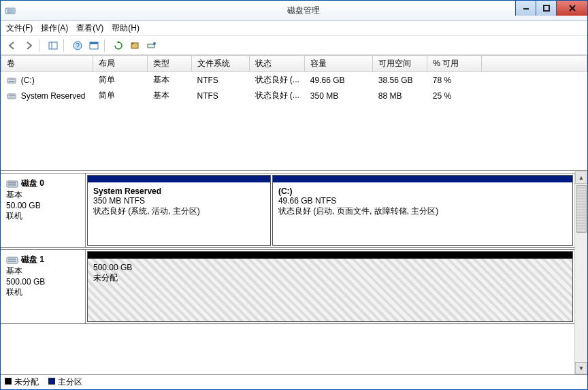 This screenshot has width=588, height=390. I want to click on table-row: System Reserved简单基本NTFS状态良好 (...350 MB88…, so click(294, 95).